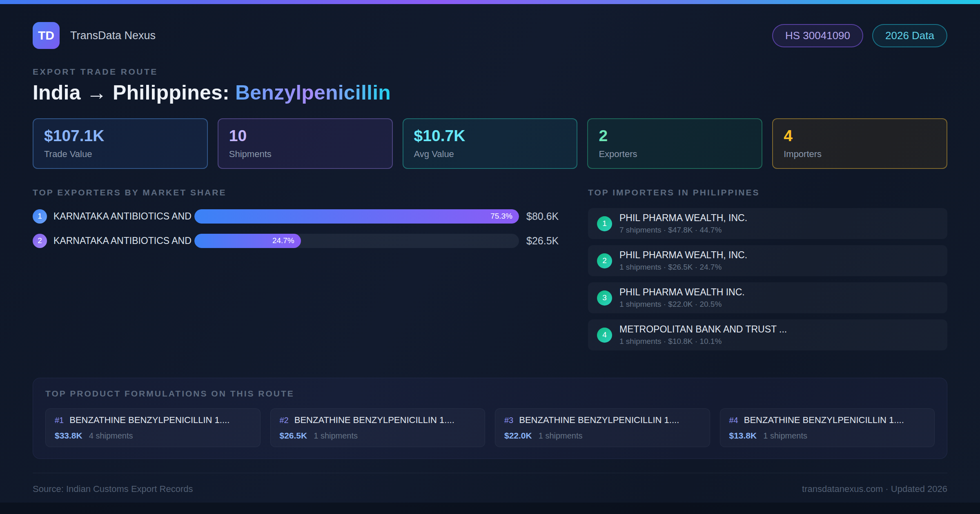  What do you see at coordinates (490, 2) in the screenshot?
I see `top-accent-bar` at bounding box center [490, 2].